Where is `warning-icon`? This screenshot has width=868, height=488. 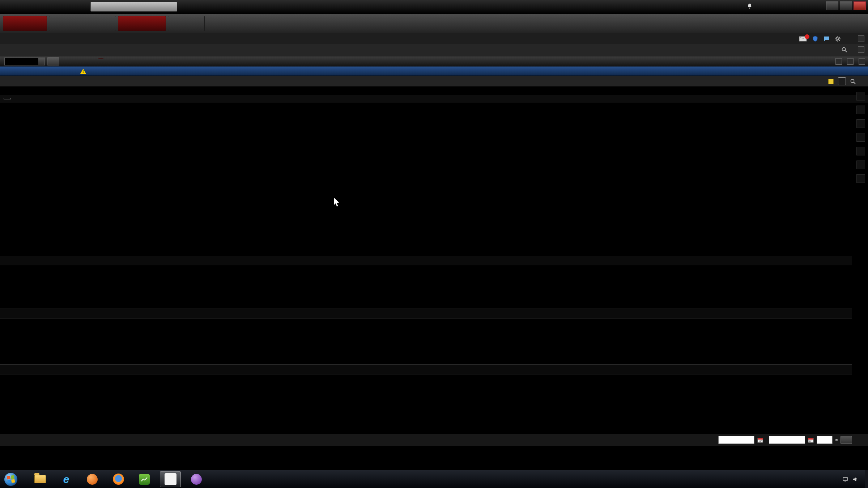
warning-icon is located at coordinates (83, 71).